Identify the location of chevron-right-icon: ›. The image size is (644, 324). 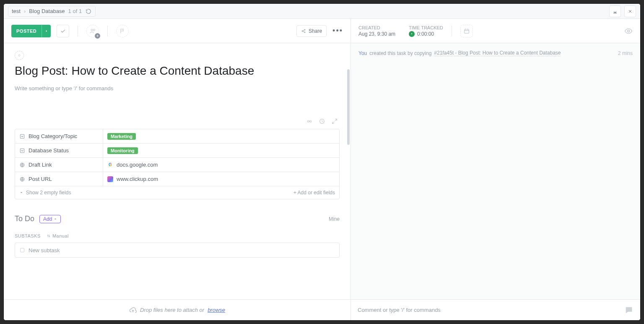
(25, 11).